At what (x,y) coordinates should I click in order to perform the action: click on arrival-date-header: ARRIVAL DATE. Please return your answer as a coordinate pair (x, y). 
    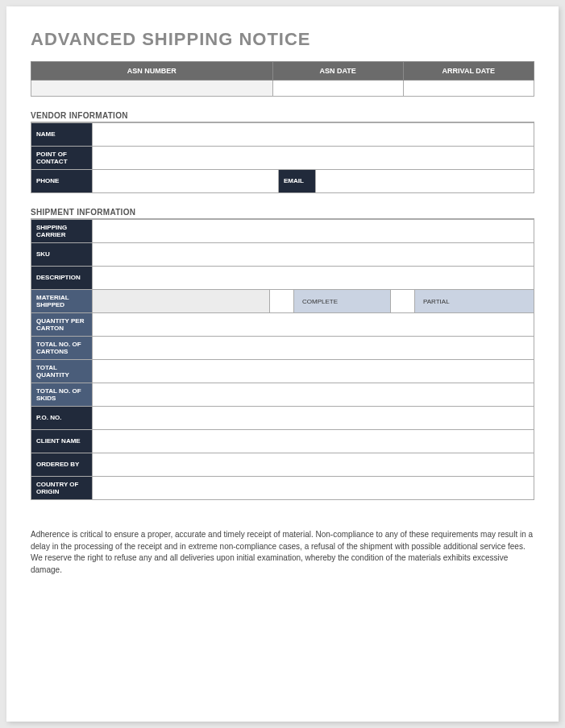
    Looking at the image, I should click on (468, 71).